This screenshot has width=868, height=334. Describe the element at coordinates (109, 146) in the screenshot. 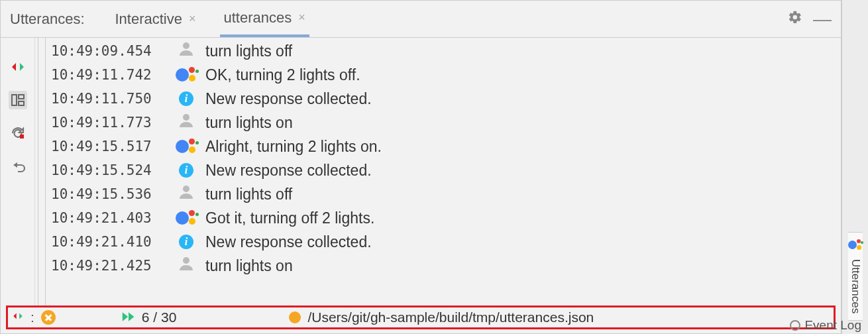

I see `timestamp: 10:49:15.517` at that location.